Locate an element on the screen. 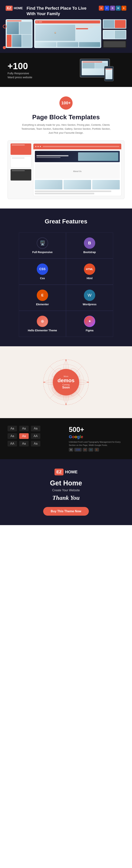 The width and height of the screenshot is (132, 868). font-sample-1-1: Aa is located at coordinates (12, 429).